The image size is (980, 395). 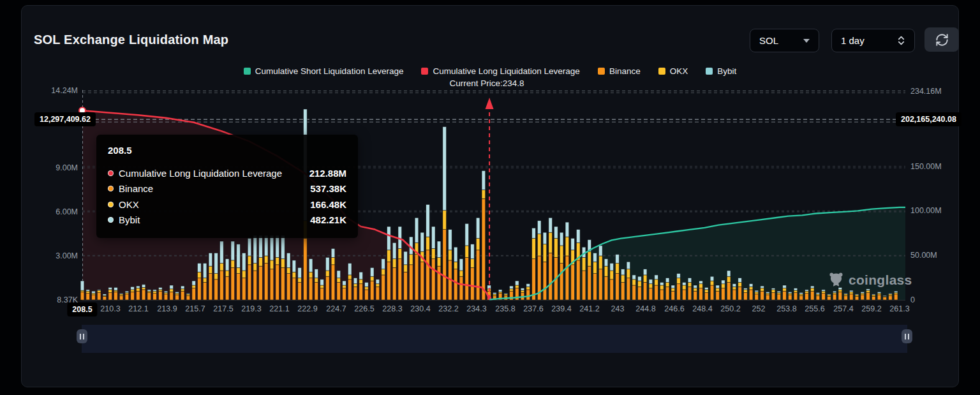 What do you see at coordinates (806, 41) in the screenshot?
I see `chevron-down-icon` at bounding box center [806, 41].